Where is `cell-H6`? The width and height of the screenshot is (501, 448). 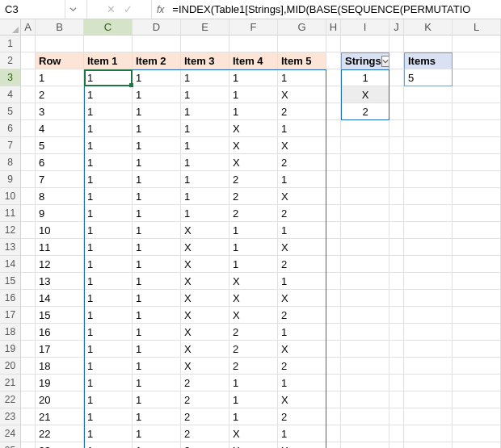 cell-H6 is located at coordinates (334, 129).